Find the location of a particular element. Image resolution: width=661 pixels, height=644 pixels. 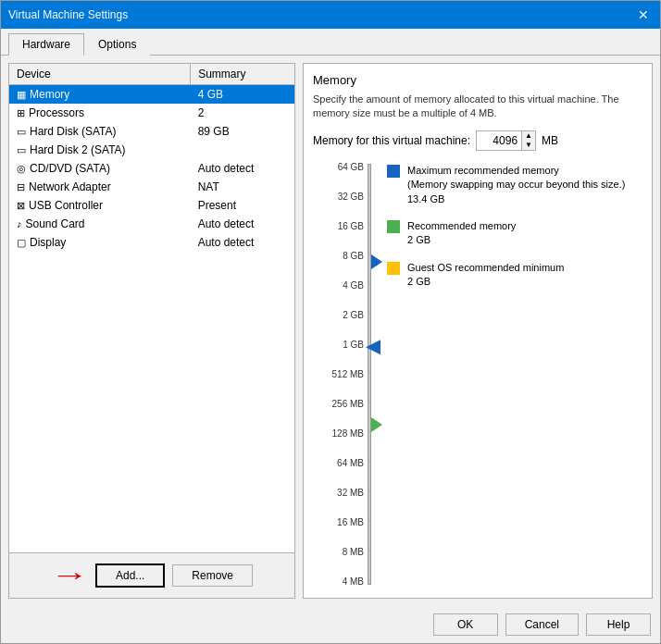

device-name: ▭Hard Disk (SATA) is located at coordinates (100, 131).